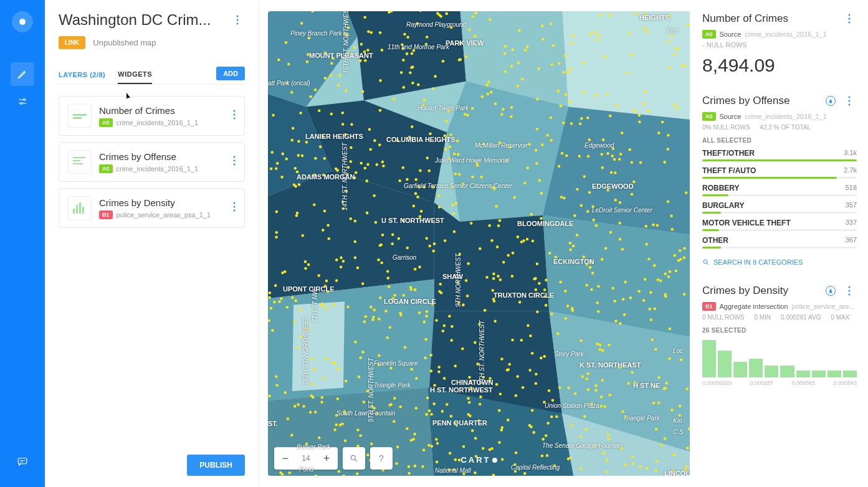 Image resolution: width=868 pixels, height=487 pixels. What do you see at coordinates (82, 75) in the screenshot?
I see `tab-layers: LAYERS (2/8)` at bounding box center [82, 75].